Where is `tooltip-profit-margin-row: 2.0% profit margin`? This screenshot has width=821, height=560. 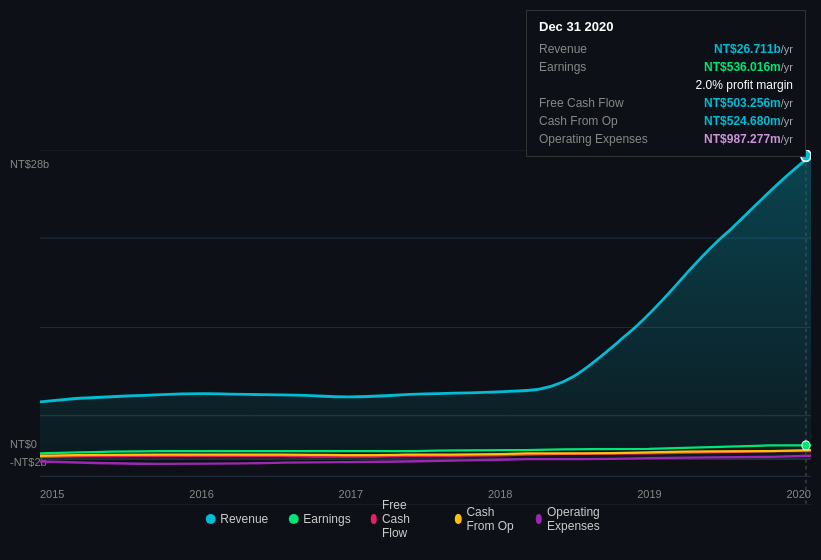
tooltip-profit-margin-row: 2.0% profit margin is located at coordinates (666, 85).